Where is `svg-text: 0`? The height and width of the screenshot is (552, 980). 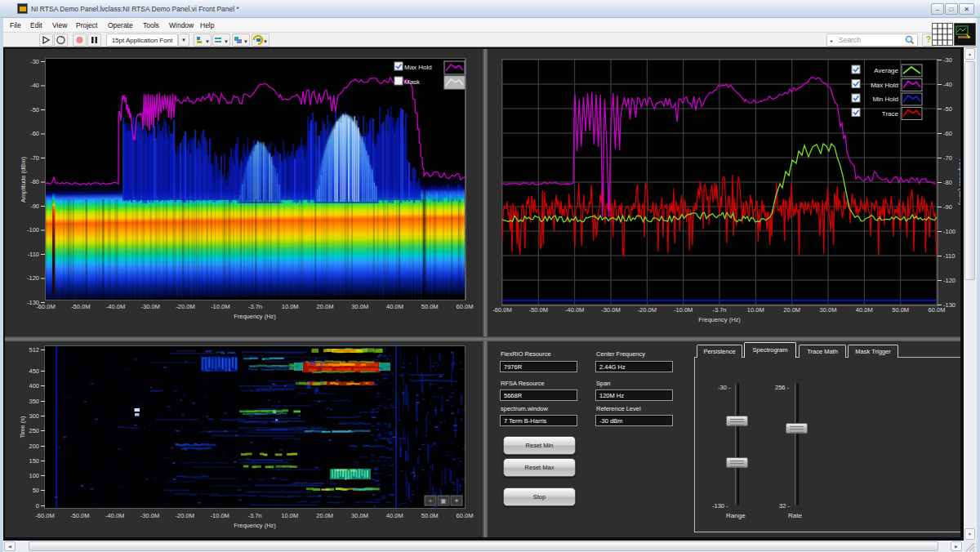 svg-text: 0 is located at coordinates (38, 506).